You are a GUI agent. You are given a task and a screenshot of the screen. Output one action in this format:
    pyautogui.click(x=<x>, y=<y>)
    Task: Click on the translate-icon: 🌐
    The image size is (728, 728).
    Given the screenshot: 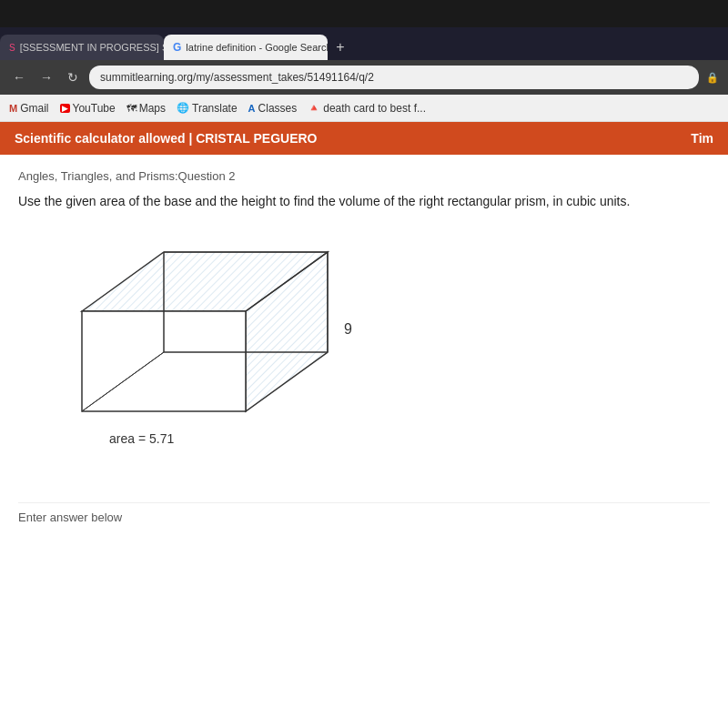 What is the action you would take?
    pyautogui.click(x=183, y=107)
    